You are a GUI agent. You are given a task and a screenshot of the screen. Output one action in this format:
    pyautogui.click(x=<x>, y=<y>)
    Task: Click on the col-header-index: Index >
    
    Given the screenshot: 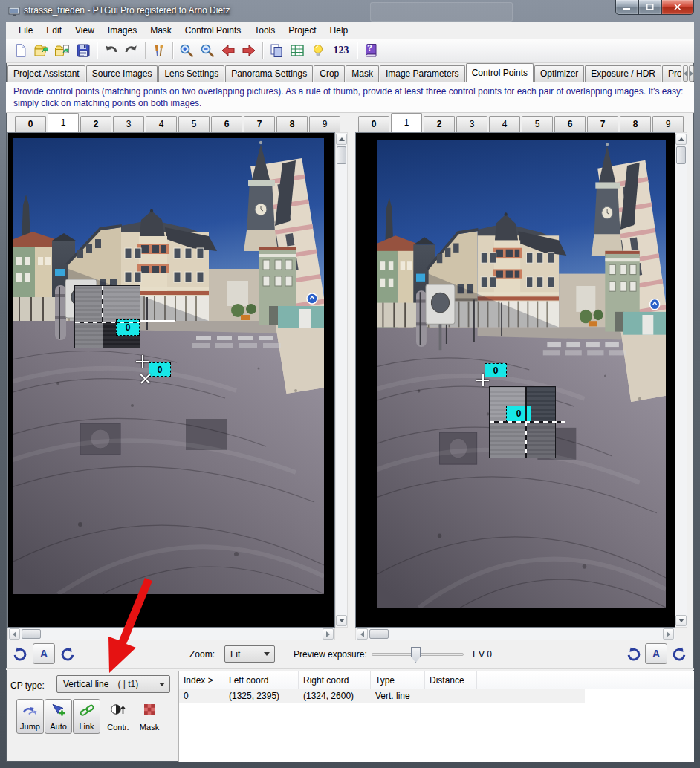 What is the action you would take?
    pyautogui.click(x=202, y=680)
    